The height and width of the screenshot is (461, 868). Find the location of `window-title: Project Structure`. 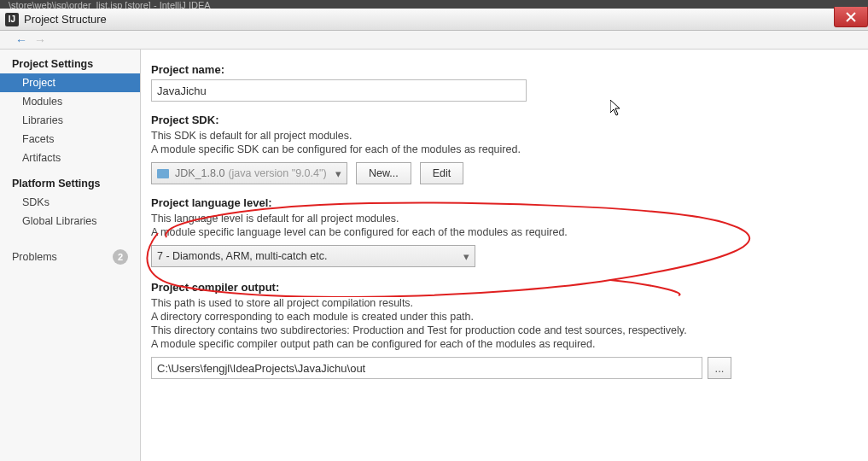

window-title: Project Structure is located at coordinates (65, 19).